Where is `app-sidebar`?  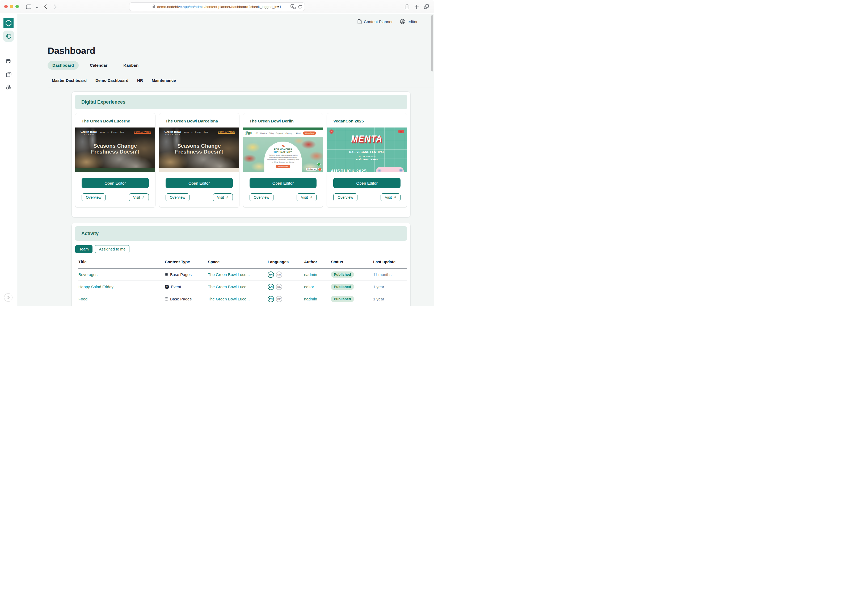
app-sidebar is located at coordinates (9, 160).